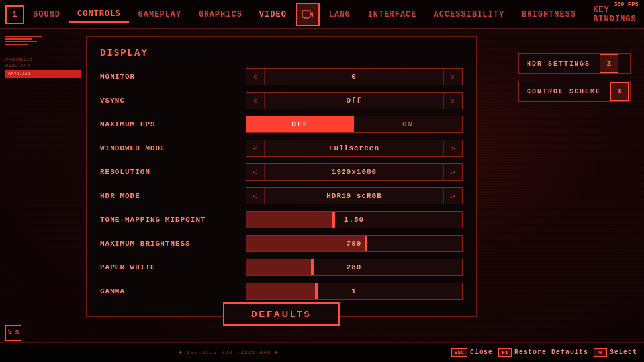 The height and width of the screenshot is (362, 644). Describe the element at coordinates (354, 101) in the screenshot. I see `vsync-control: ◁ Off ▷` at that location.